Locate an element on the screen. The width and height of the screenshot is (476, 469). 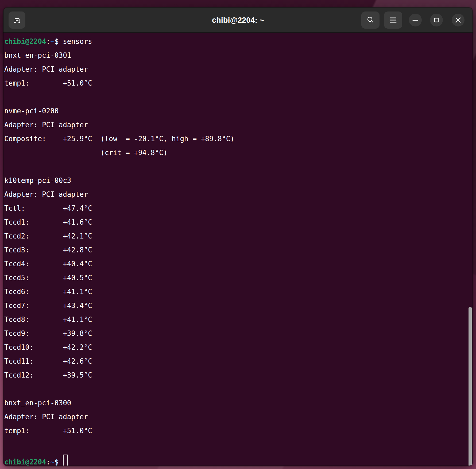
headerbar: chibi@2204: ~ is located at coordinates (238, 20).